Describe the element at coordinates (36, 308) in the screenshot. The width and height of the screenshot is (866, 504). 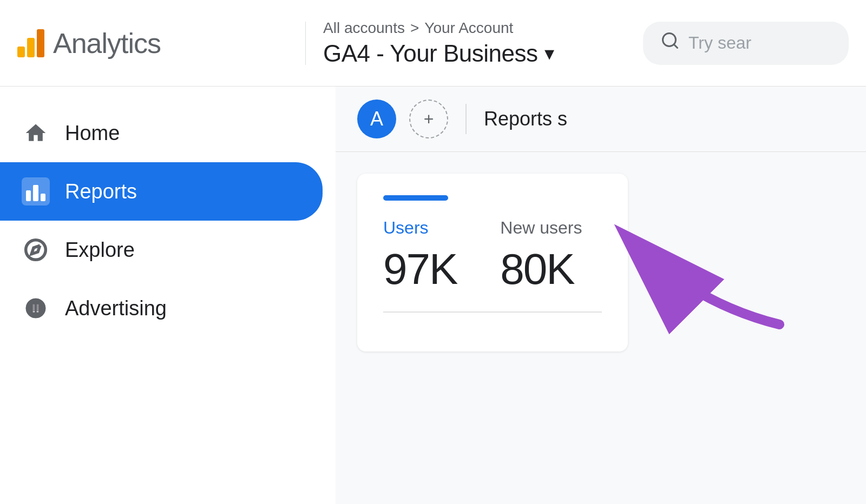
I see `advertising-icon` at that location.